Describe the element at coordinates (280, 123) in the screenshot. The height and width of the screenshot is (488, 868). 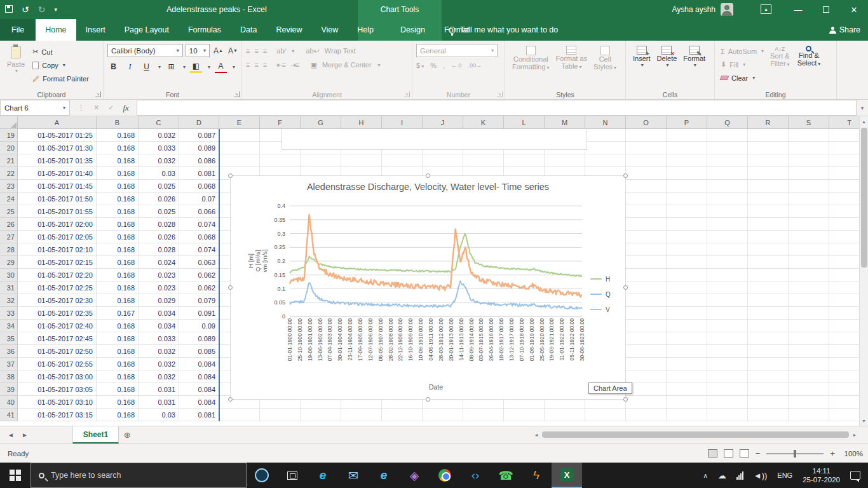
I see `column-header-F: F` at that location.